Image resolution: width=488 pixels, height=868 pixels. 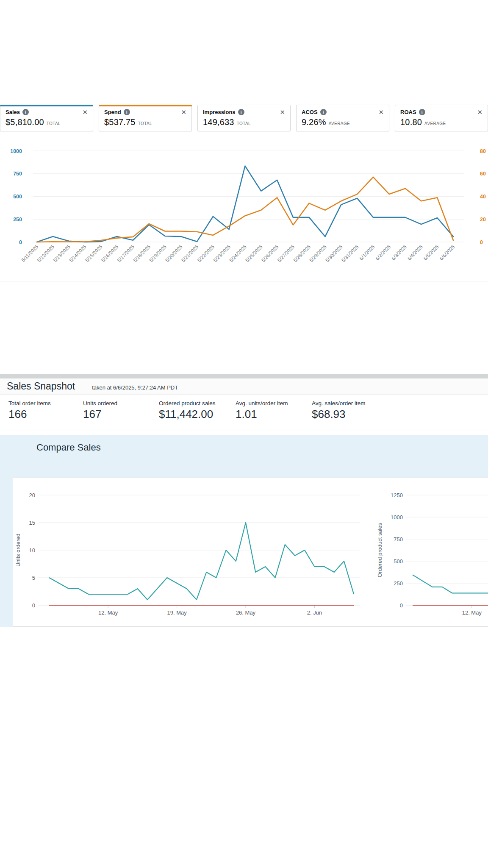 What do you see at coordinates (274, 415) in the screenshot?
I see `stat-avg-units-order-item: Avg. units/order item 1.01` at bounding box center [274, 415].